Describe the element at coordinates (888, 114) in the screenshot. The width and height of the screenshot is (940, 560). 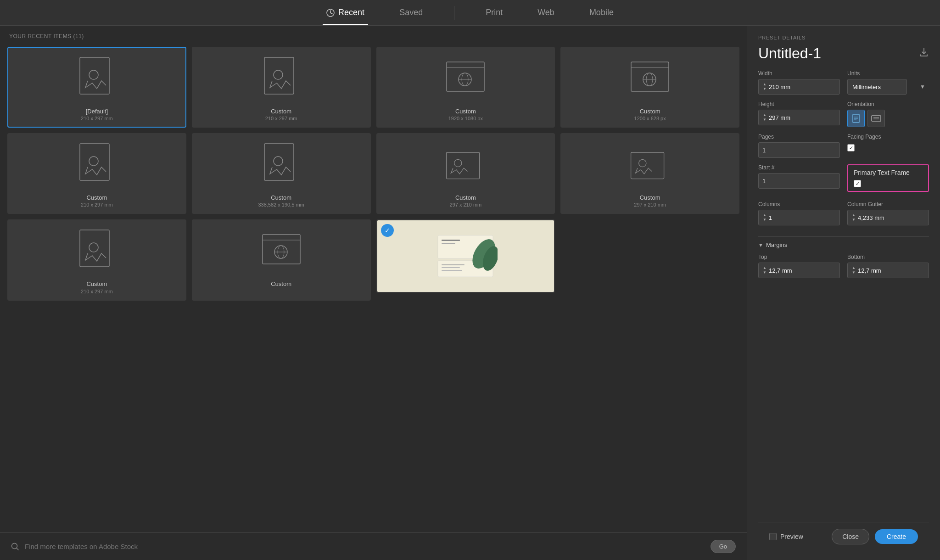
I see `orientation-group: Orientation` at that location.